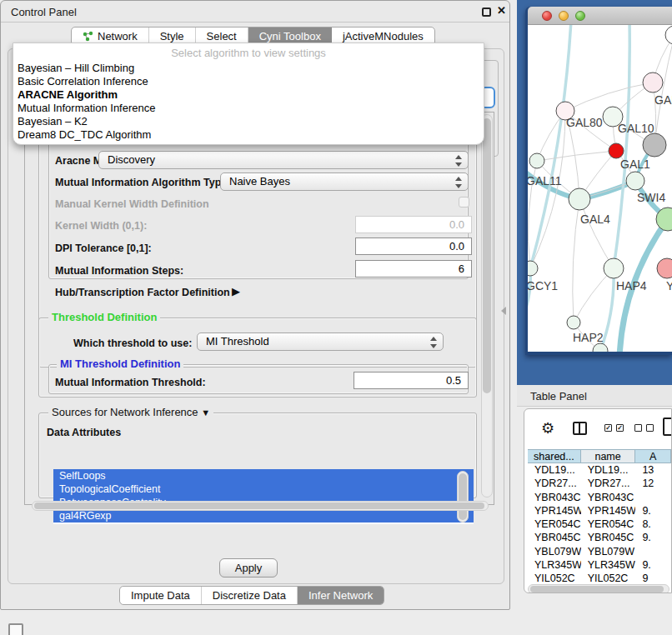  What do you see at coordinates (248, 108) in the screenshot?
I see `algorithm-option: Mutual Information Inference` at bounding box center [248, 108].